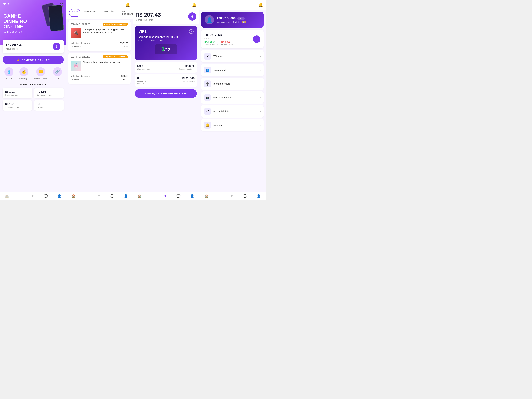  I want to click on account-details-menu-item: ⇄ account details ›, so click(232, 111).